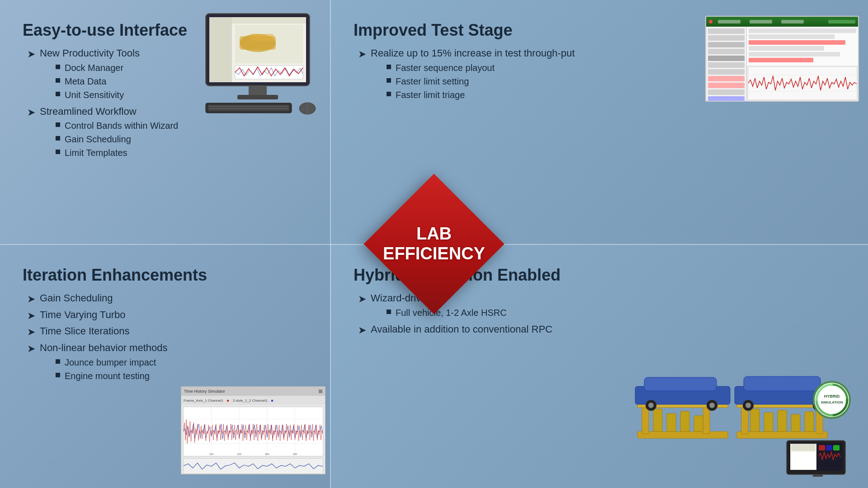  What do you see at coordinates (94, 68) in the screenshot?
I see `dock-manager-label: Dock Manager` at bounding box center [94, 68].